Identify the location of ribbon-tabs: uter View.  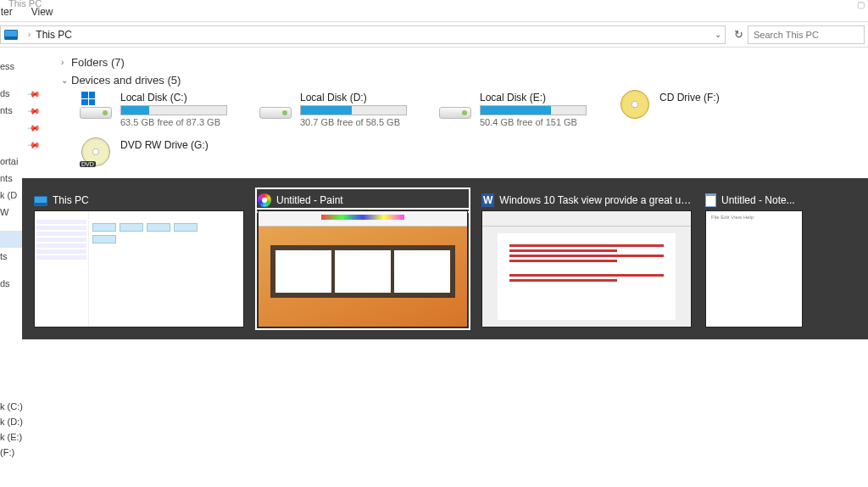
(434, 13).